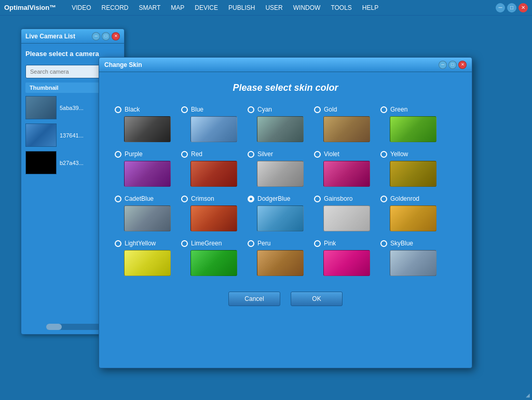 The image size is (532, 400). Describe the element at coordinates (254, 299) in the screenshot. I see `cancel-button: Cancel` at that location.